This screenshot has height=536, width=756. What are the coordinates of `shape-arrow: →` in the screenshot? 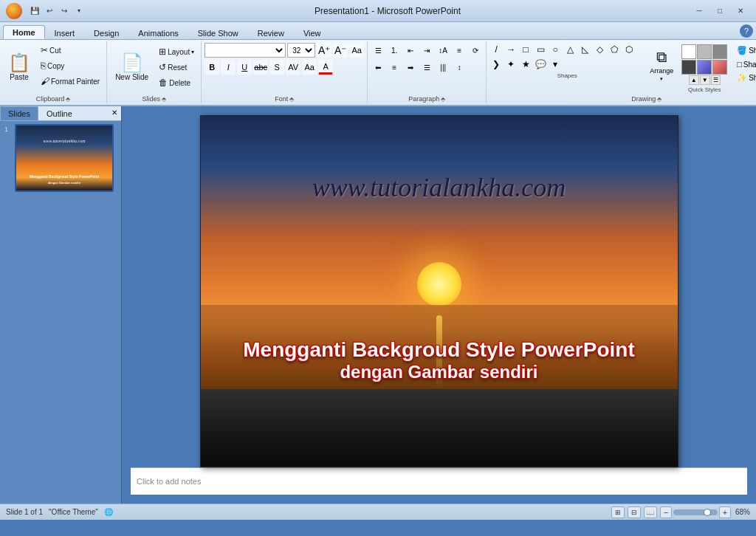 It's located at (511, 49).